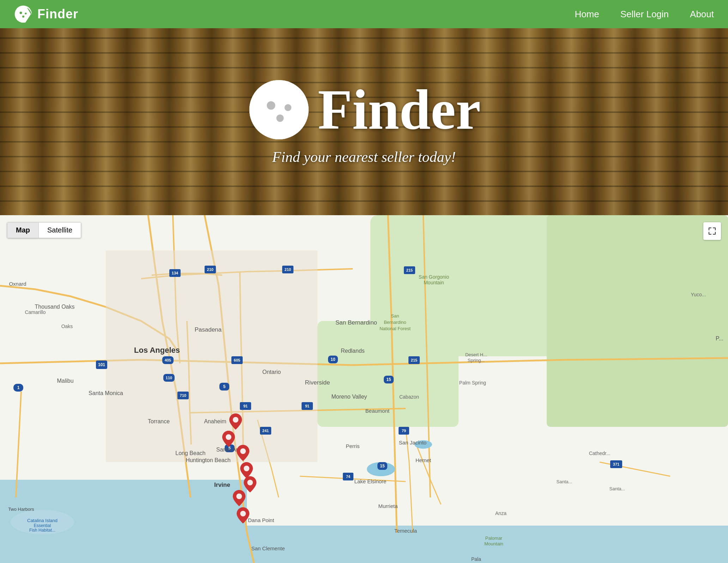 The height and width of the screenshot is (563, 728). I want to click on svg-text: San Gorgonio, so click(434, 277).